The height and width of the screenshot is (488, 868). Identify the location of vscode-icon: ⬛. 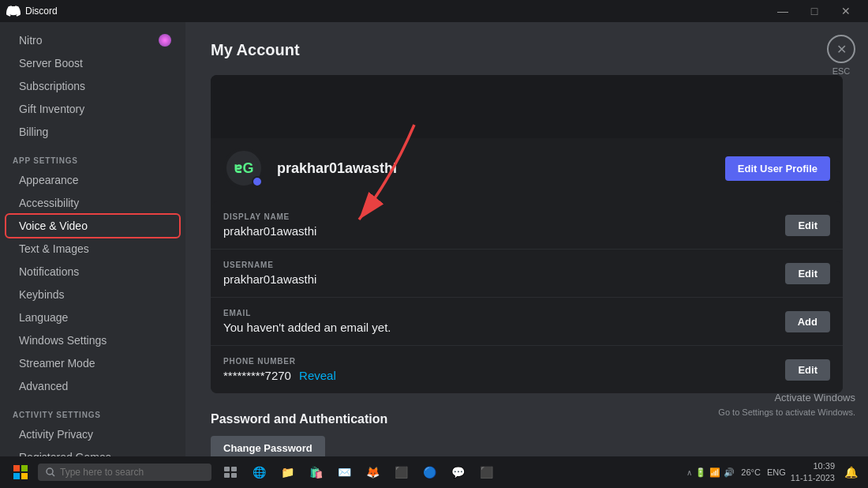
(401, 472).